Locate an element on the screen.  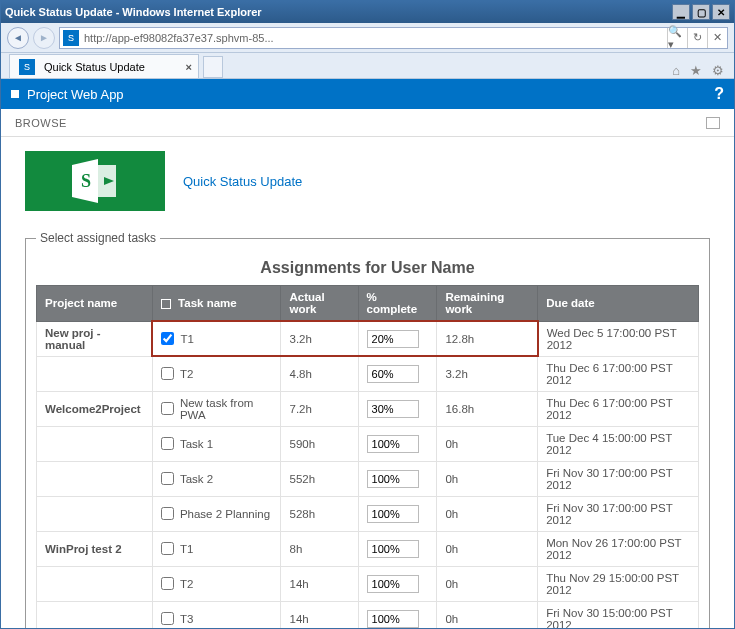
cell-actual: 552h is located at coordinates (320, 478).